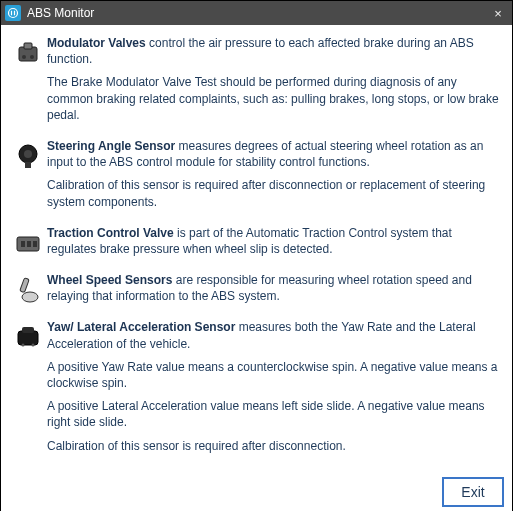  I want to click on steering-sensor-icon, so click(28, 156).